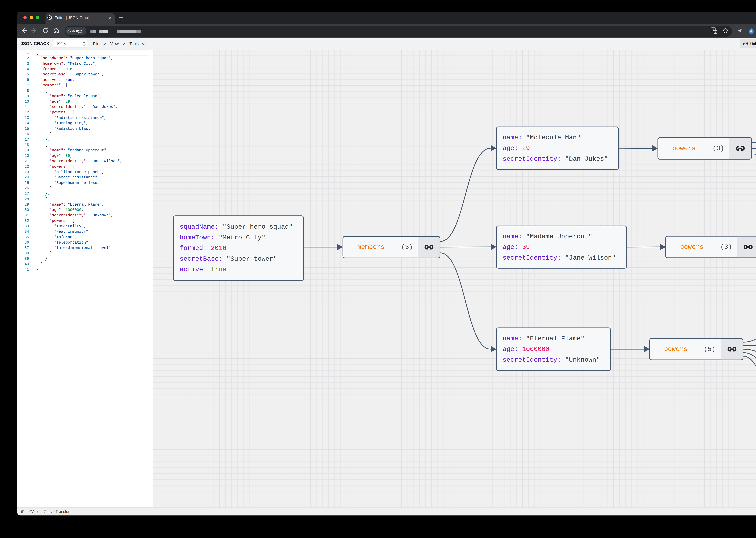  Describe the element at coordinates (559, 258) in the screenshot. I see `svg-text: secretIdentity: "Jane Wilson"` at that location.